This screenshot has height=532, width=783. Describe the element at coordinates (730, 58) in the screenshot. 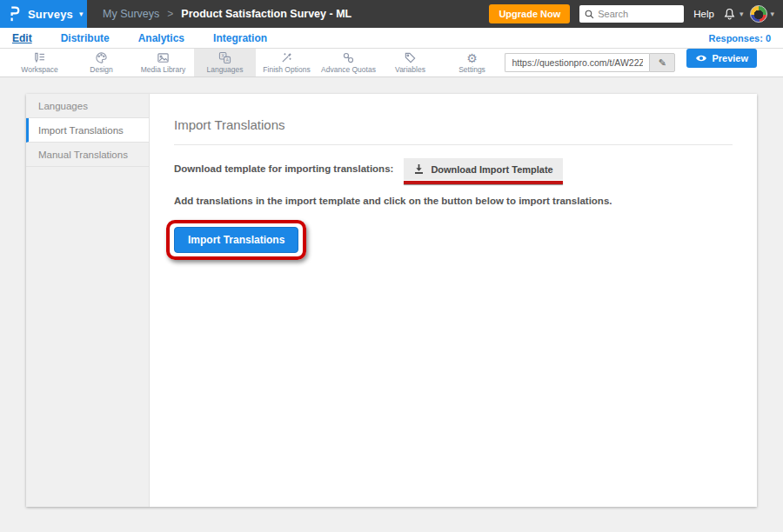

I see `preview-button-label: Preview` at that location.